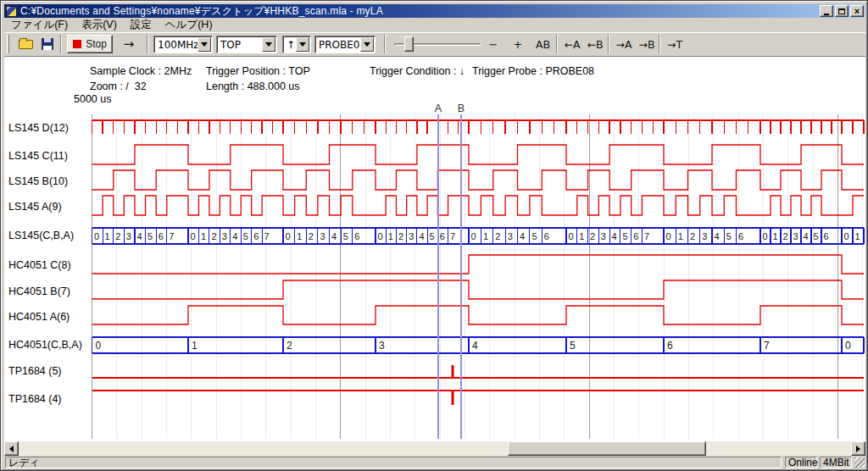  What do you see at coordinates (12, 12) in the screenshot?
I see `app-icon` at bounding box center [12, 12].